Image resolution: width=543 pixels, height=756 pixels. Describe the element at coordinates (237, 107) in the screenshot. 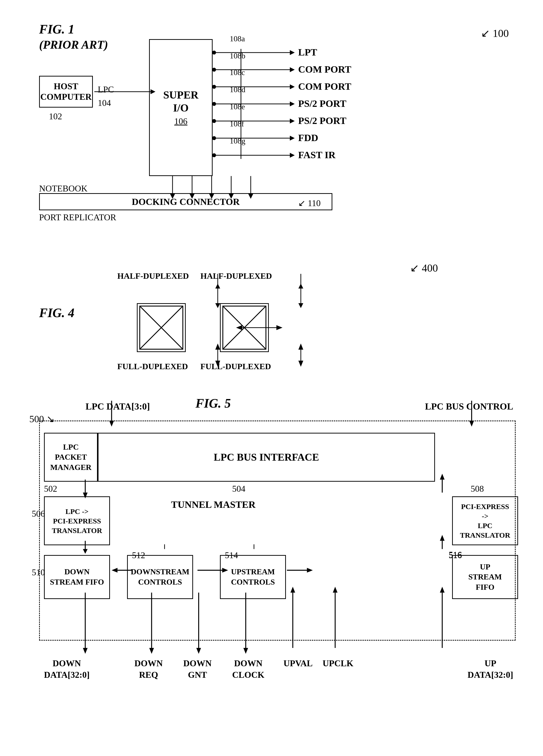

I see `ref-108e: 108e` at that location.